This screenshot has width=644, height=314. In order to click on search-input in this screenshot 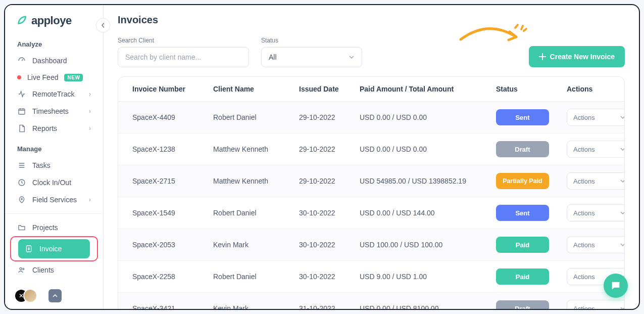, I will do `click(183, 57)`.